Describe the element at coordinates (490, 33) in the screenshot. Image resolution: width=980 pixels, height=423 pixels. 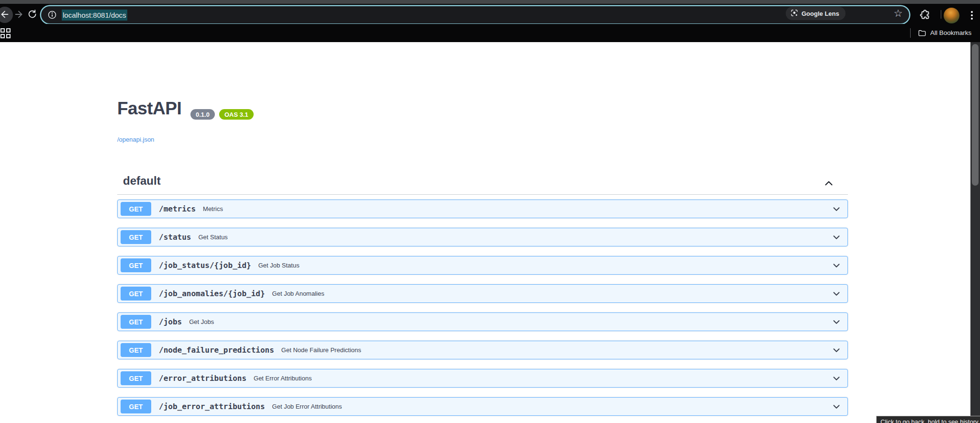
I see `bookmarks-bar: All Bookmarks` at that location.